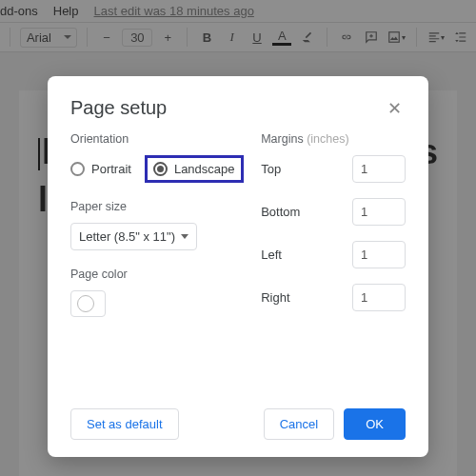 This screenshot has width=476, height=476. Describe the element at coordinates (379, 211) in the screenshot. I see `margin-bottom-input` at that location.